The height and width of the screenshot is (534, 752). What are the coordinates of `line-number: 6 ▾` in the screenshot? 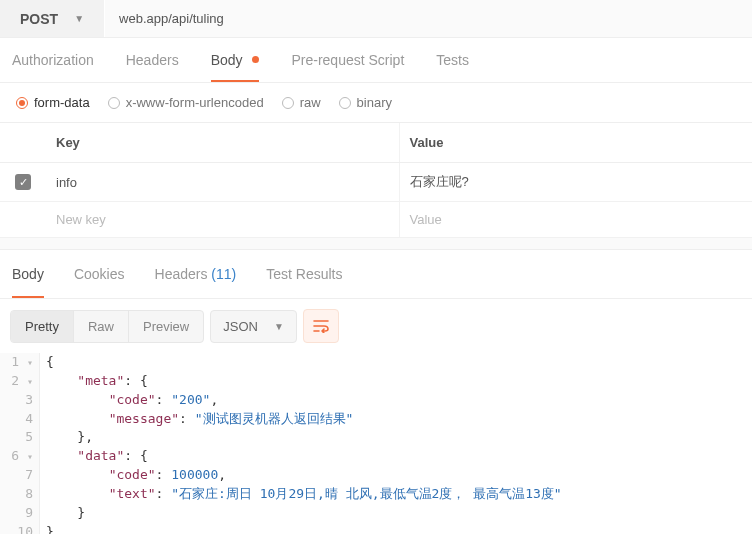 It's located at (20, 456).